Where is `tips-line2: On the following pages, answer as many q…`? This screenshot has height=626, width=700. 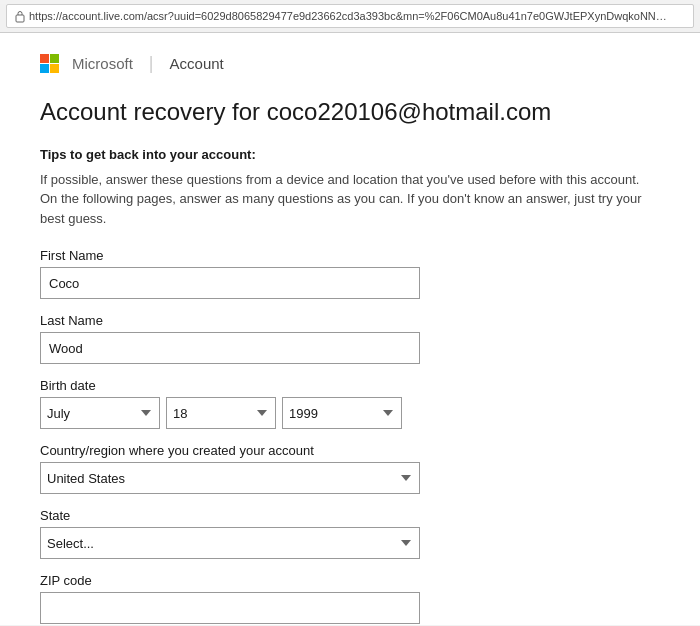
tips-line2: On the following pages, answer as many q… is located at coordinates (341, 208).